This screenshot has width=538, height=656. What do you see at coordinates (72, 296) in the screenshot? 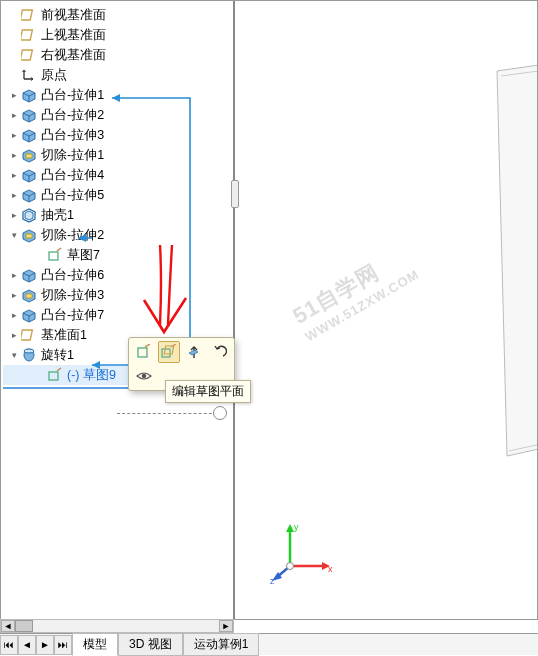
I see `tree-label: 切除-拉伸3` at bounding box center [72, 296].